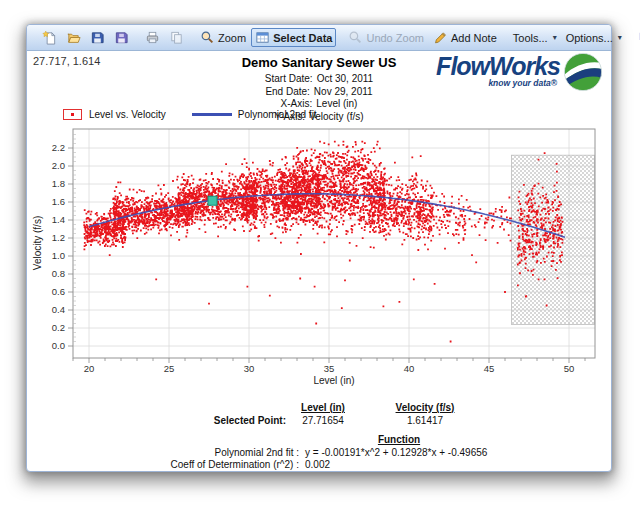  Describe the element at coordinates (262, 38) in the screenshot. I see `select-data-table-icon` at that location.